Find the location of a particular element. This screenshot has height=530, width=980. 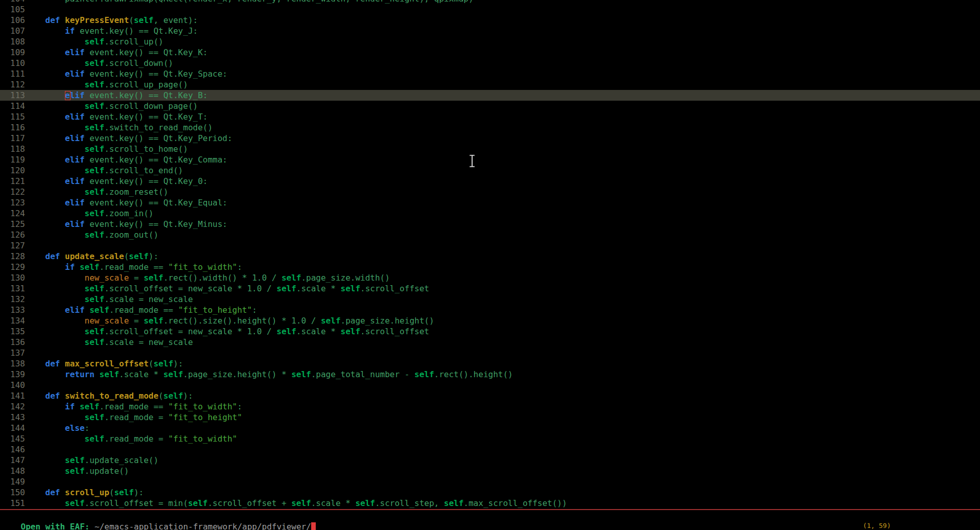

code-line: 109 elif event.key() == Qt.Key_K: is located at coordinates (490, 52).